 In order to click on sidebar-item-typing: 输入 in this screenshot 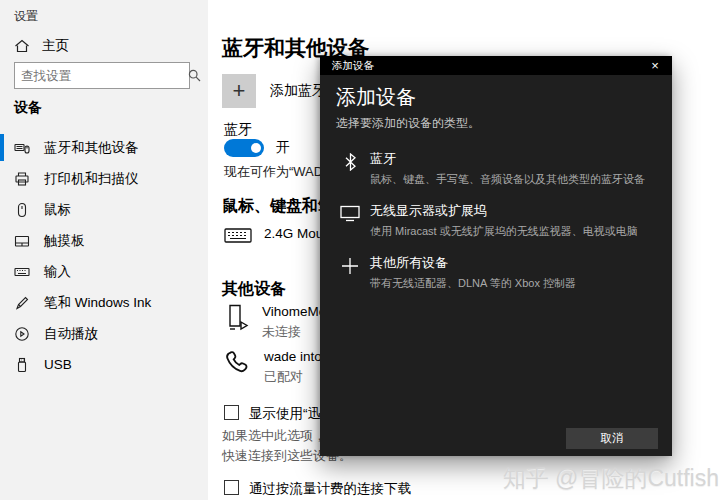, I will do `click(104, 272)`.